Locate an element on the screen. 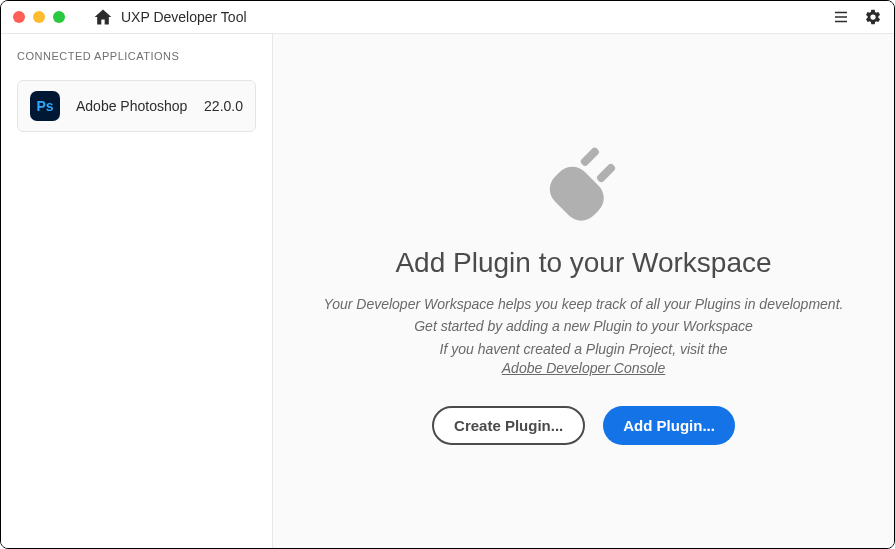  app-name: Adobe Photoshop is located at coordinates (132, 106).